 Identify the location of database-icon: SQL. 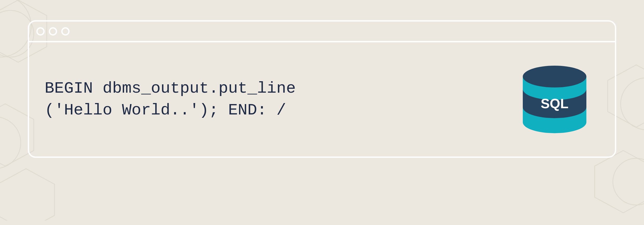
(554, 99).